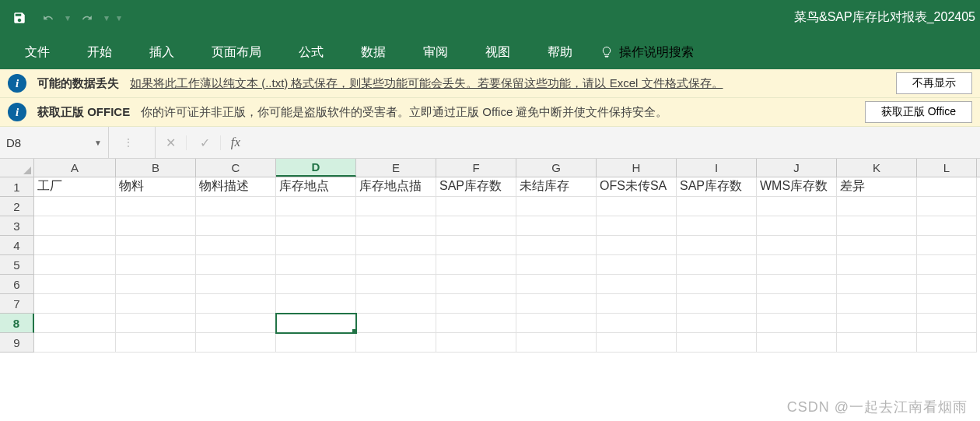 The image size is (980, 421). I want to click on cell-E8, so click(397, 324).